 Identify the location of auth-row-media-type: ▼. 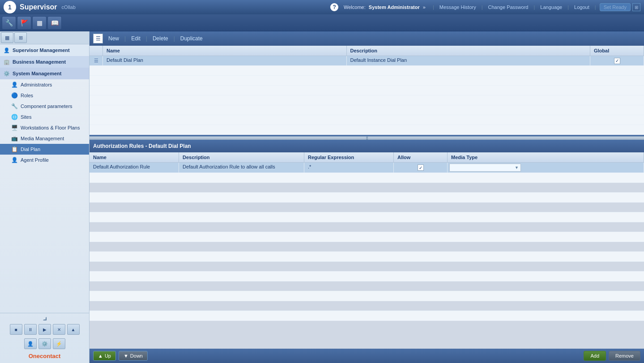
(546, 168).